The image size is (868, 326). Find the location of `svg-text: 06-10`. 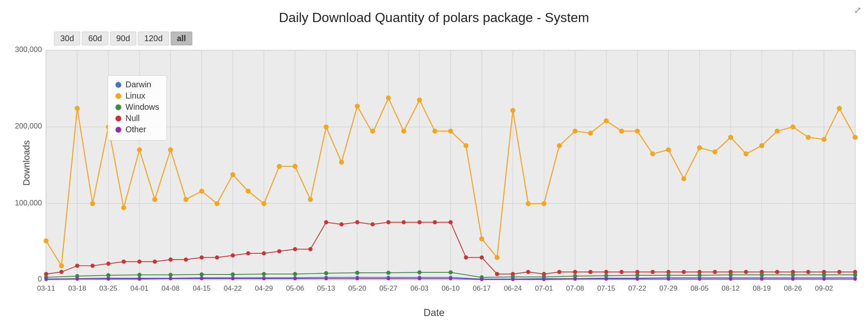

svg-text: 06-10 is located at coordinates (450, 289).